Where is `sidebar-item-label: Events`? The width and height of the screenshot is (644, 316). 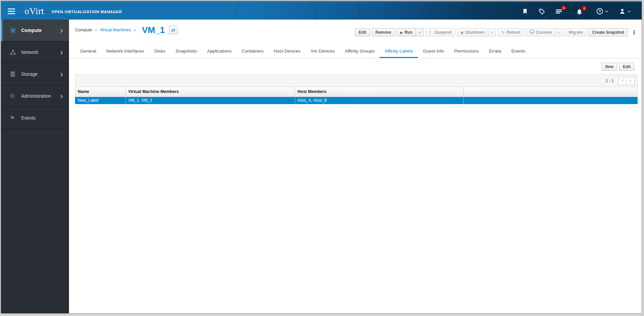
sidebar-item-label: Events is located at coordinates (28, 118).